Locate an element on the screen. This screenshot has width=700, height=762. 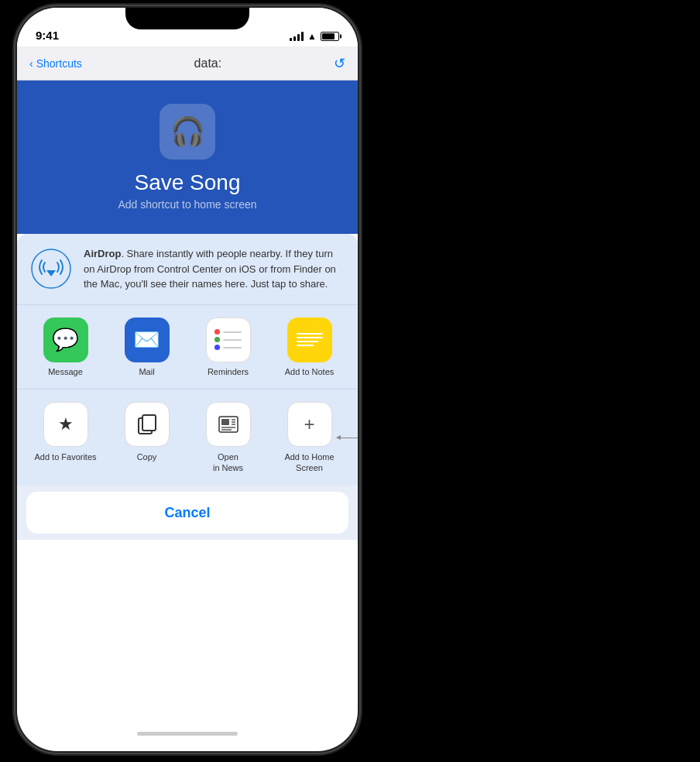
app-header: 🎧 Save Song Add shortcut to home screen is located at coordinates (187, 157).